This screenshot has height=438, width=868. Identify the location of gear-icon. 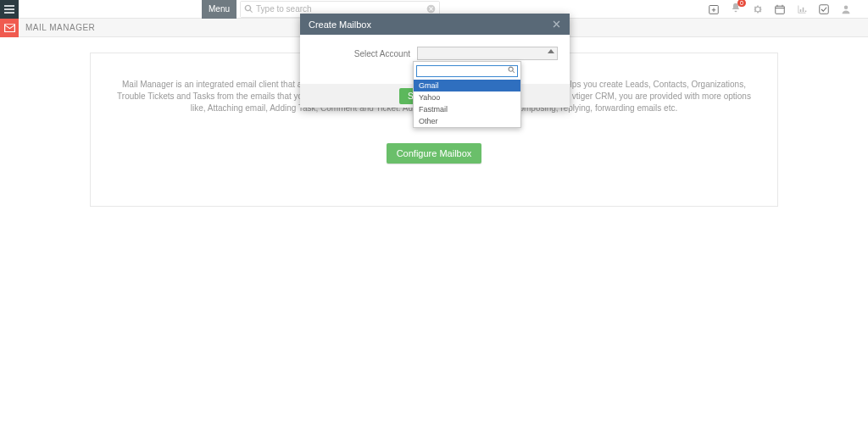
(758, 9).